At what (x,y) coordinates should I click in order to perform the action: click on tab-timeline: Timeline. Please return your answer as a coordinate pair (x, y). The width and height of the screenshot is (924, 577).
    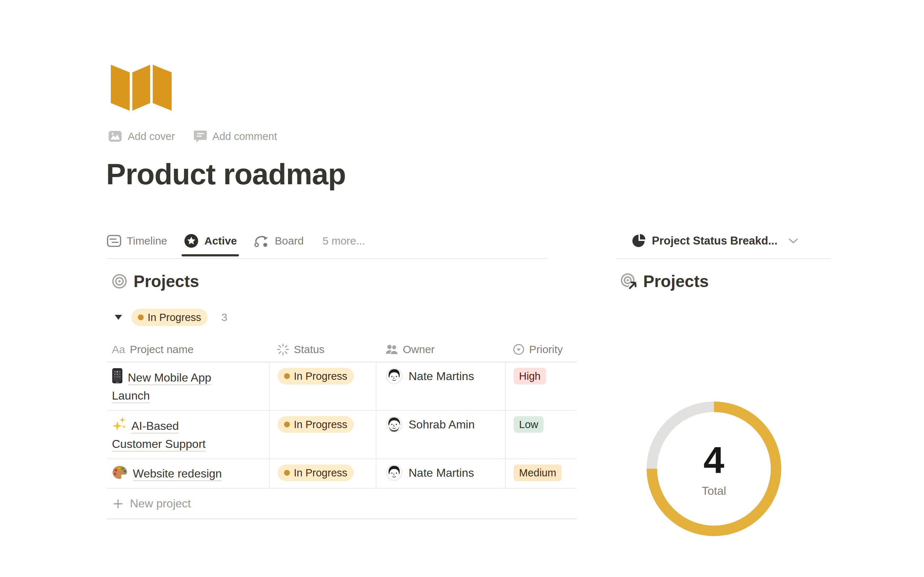
    Looking at the image, I should click on (137, 241).